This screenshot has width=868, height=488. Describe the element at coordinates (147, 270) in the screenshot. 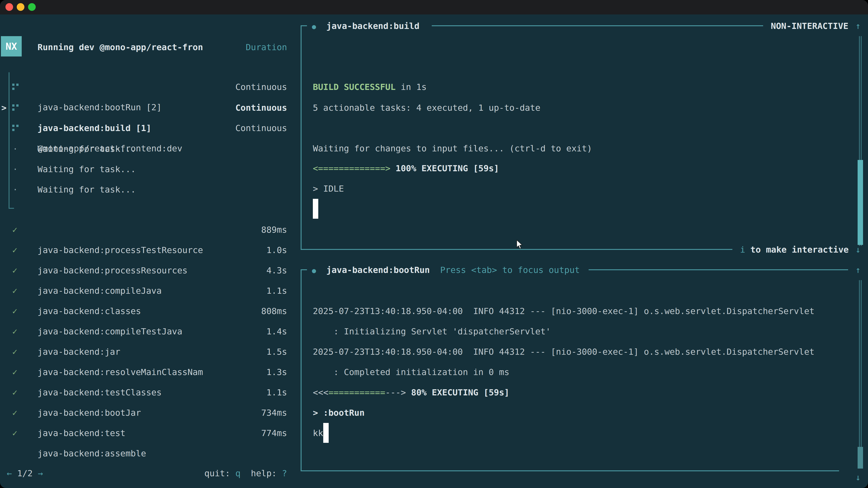

I see `completed-task-row: java-backend:compileJava 4.3s` at that location.